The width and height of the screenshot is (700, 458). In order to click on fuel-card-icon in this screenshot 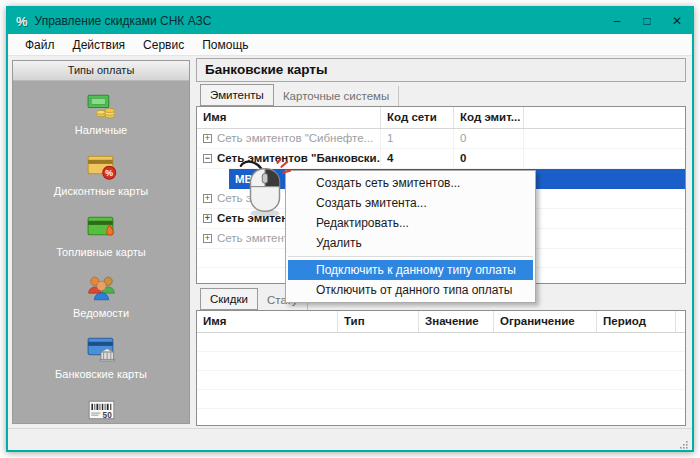, I will do `click(102, 228)`.